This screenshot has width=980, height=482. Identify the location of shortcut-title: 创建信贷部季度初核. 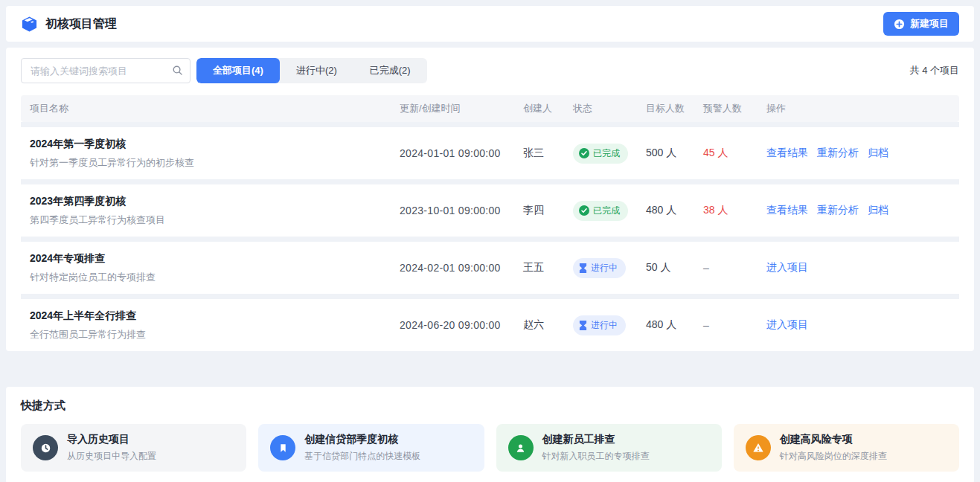
(362, 440).